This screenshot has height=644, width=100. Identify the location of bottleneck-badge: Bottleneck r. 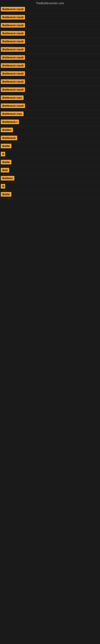
(10, 122).